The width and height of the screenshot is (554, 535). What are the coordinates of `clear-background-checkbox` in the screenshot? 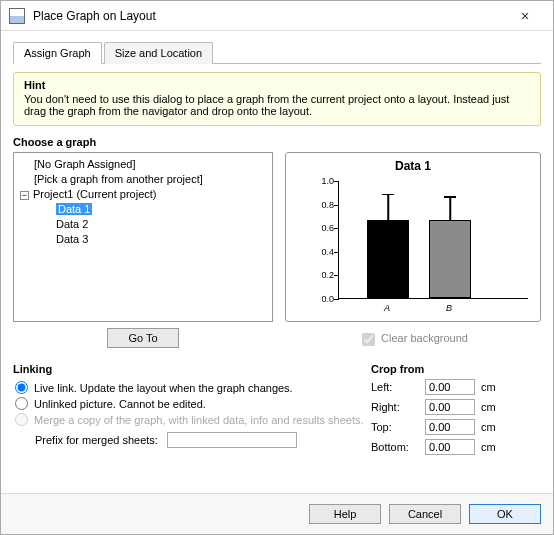 It's located at (368, 340).